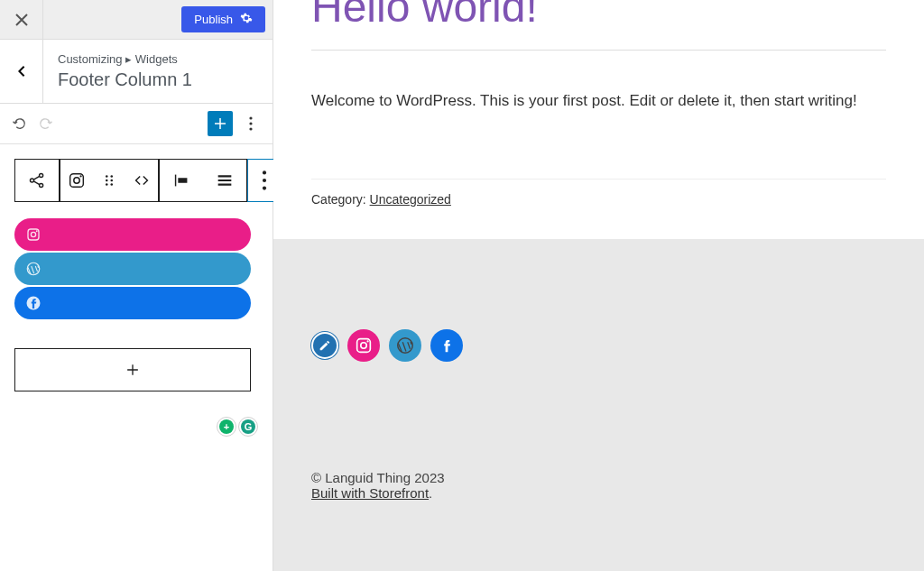 The width and height of the screenshot is (924, 571). What do you see at coordinates (133, 370) in the screenshot?
I see `add-widget-button` at bounding box center [133, 370].